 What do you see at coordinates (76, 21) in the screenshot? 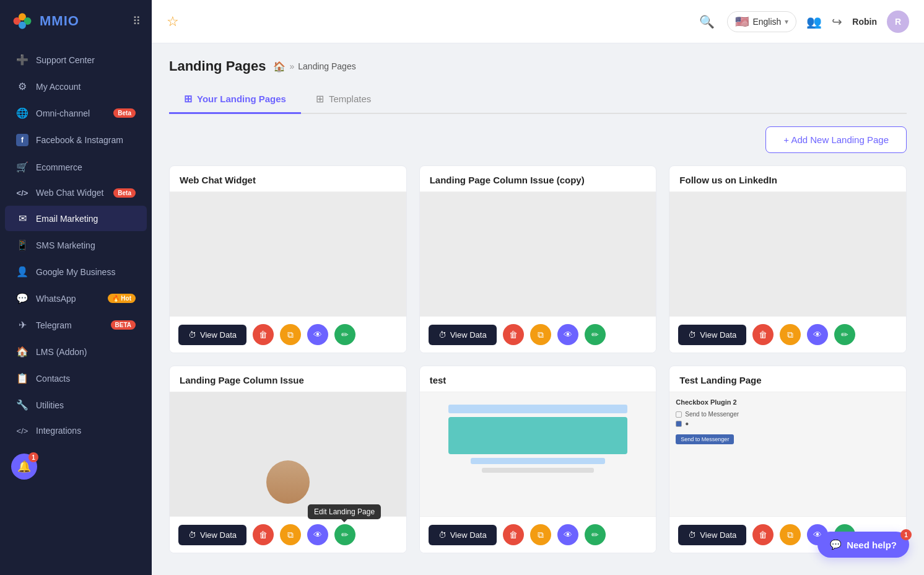
I see `sidebar-logo: MMIO ⠿` at bounding box center [76, 21].